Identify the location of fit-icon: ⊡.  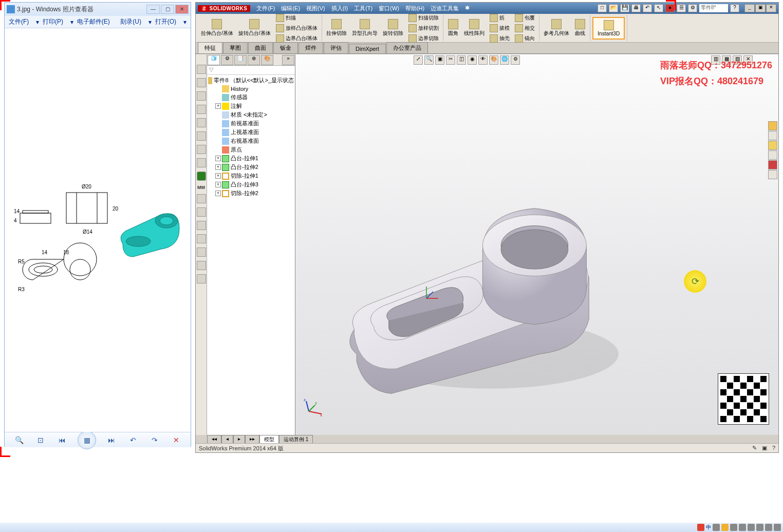
(41, 440).